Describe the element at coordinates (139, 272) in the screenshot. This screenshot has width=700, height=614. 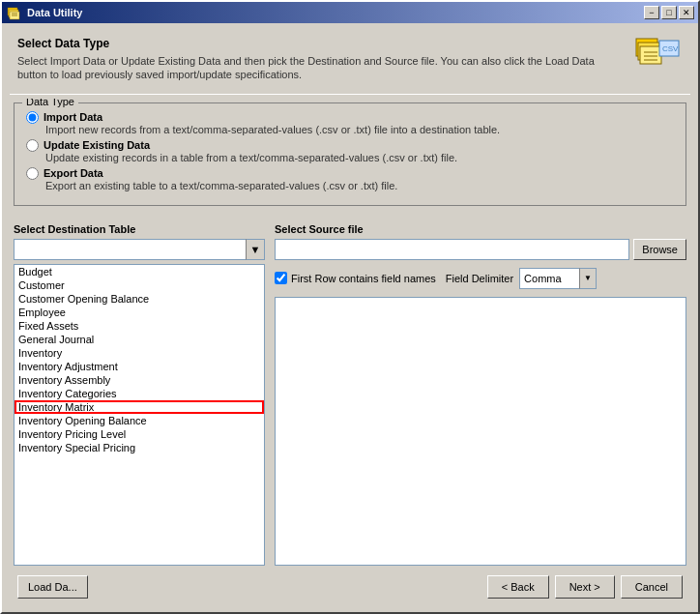
I see `list-item: Budget` at that location.